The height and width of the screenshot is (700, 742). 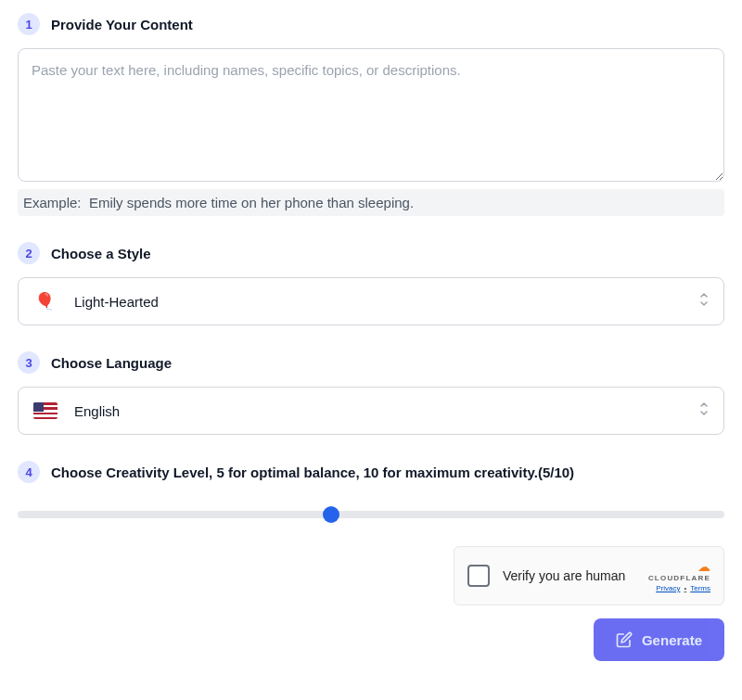 What do you see at coordinates (111, 363) in the screenshot?
I see `step-title: Choose Language` at bounding box center [111, 363].